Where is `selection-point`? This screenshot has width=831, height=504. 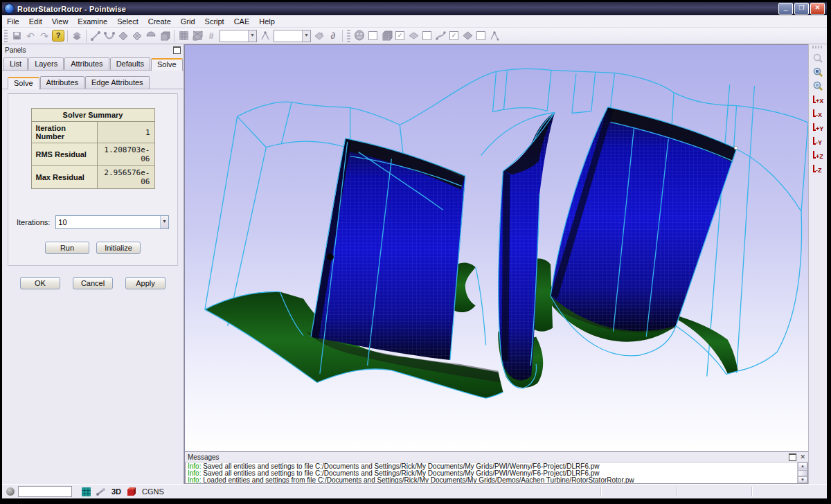
selection-point is located at coordinates (330, 257).